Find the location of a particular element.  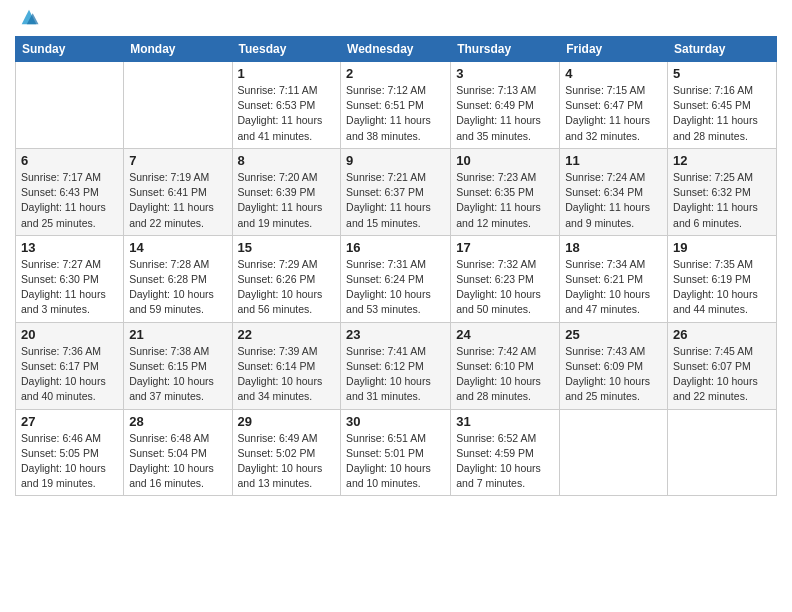

day-info: Sunrise: 6:52 AMSunset: 4:59 PMDaylight:… is located at coordinates (505, 462).